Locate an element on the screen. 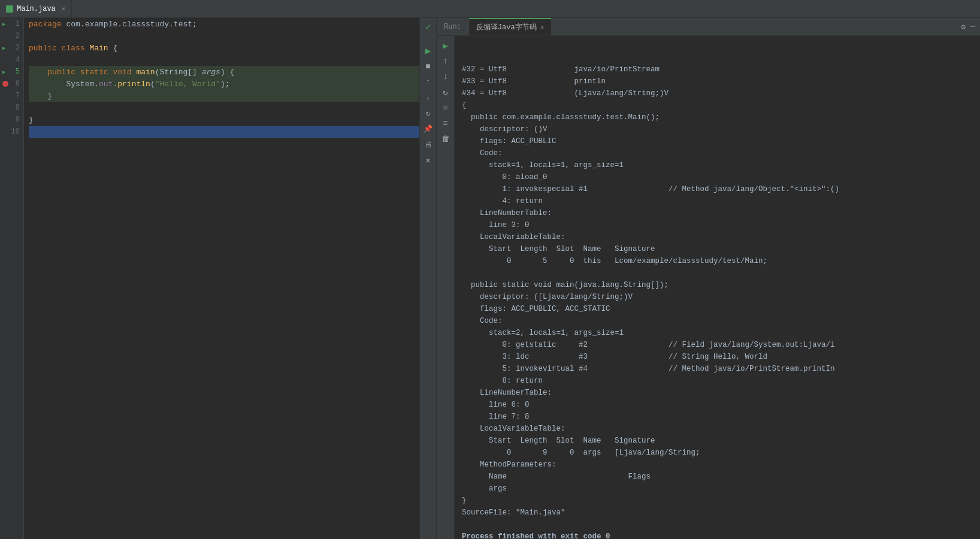 The image size is (980, 539). output-line: public static void main(java.lang.String… is located at coordinates (718, 285).